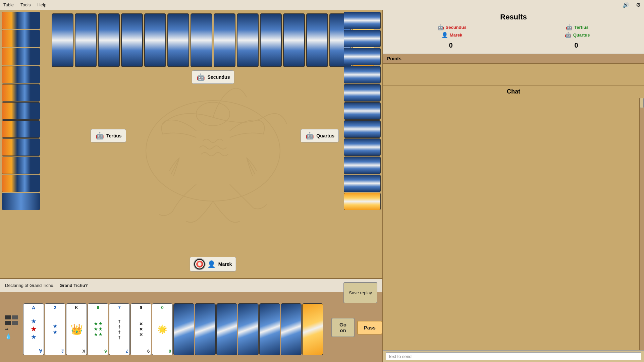 This screenshot has height=362, width=644. Describe the element at coordinates (320, 136) in the screenshot. I see `player-right-label: 🤖 Quartus` at that location.